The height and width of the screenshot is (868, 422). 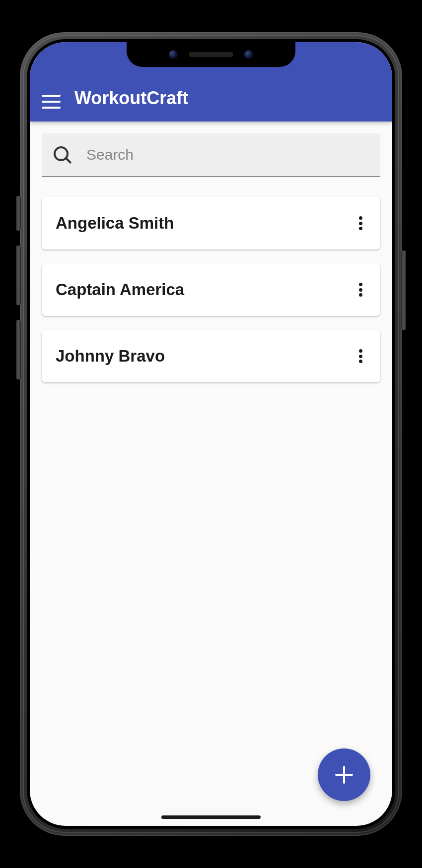 What do you see at coordinates (120, 290) in the screenshot?
I see `list-item-name: Captain America` at bounding box center [120, 290].